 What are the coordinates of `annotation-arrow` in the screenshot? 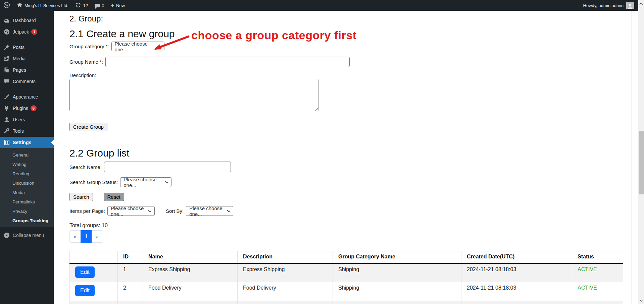 It's located at (169, 43).